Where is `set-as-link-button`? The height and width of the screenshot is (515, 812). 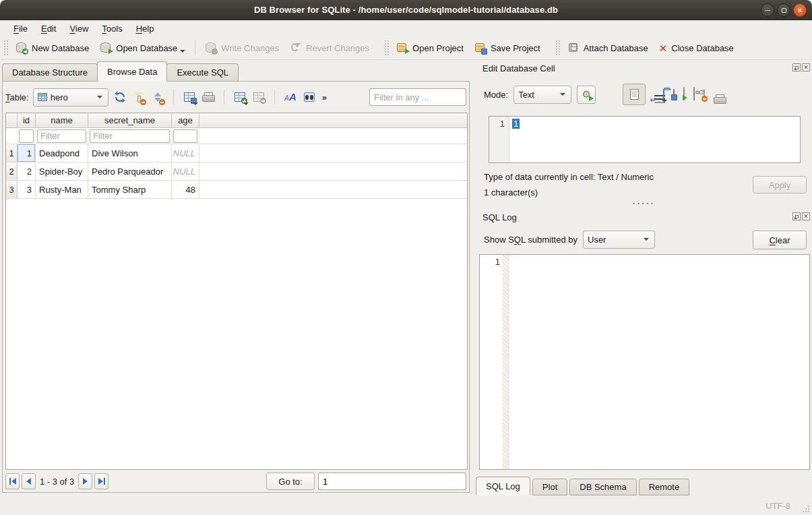
set-as-link-button is located at coordinates (694, 94).